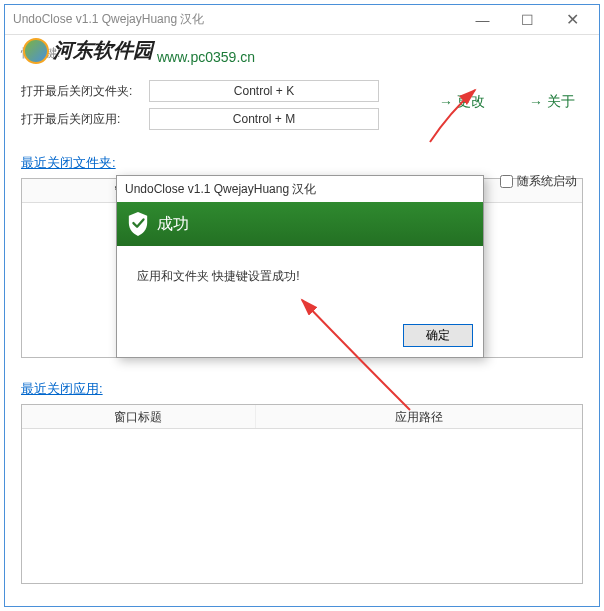 Image resolution: width=604 pixels, height=611 pixels. What do you see at coordinates (507, 102) in the screenshot?
I see `action-links: → 更改 → 关于` at bounding box center [507, 102].